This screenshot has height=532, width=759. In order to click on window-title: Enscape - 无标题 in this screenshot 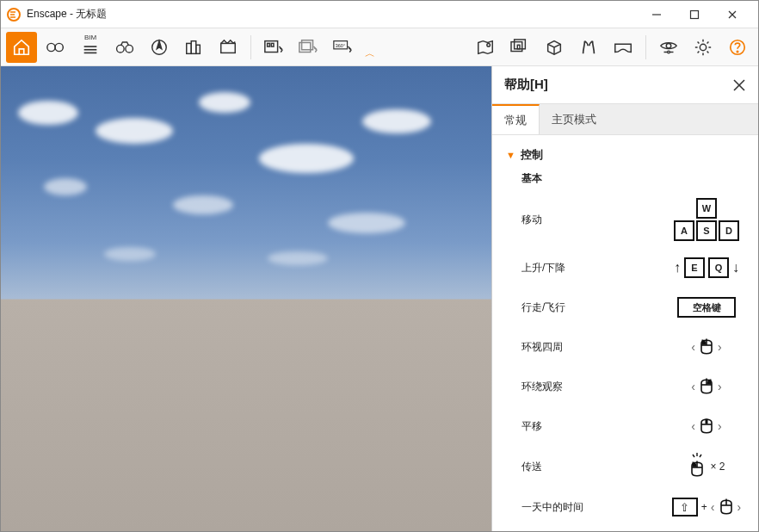, I will do `click(67, 14)`.